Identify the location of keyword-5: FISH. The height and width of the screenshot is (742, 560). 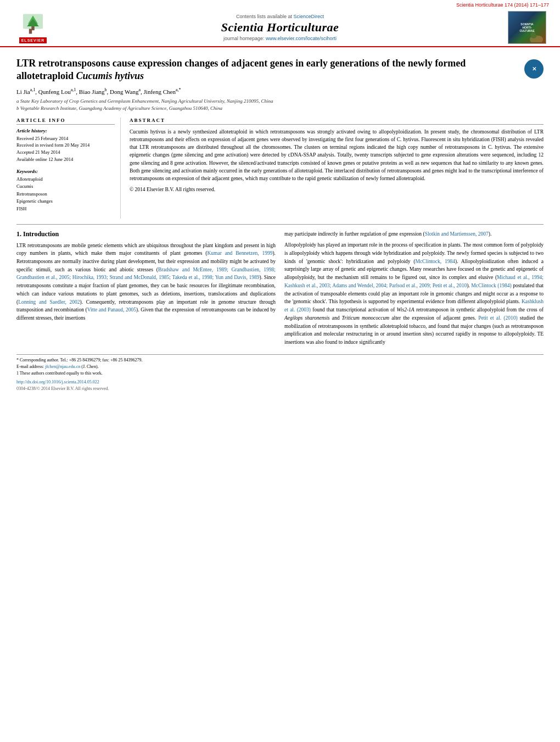
(66, 209).